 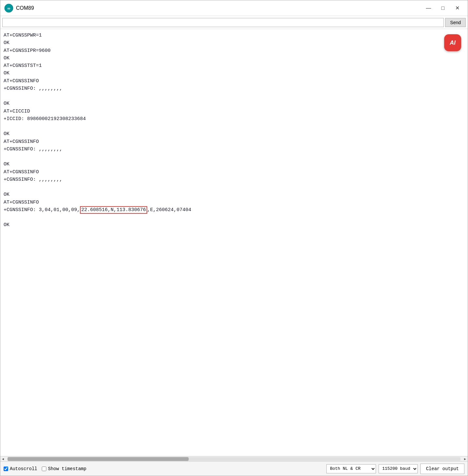 I want to click on scroll-right-arrow: ▶, so click(x=465, y=459).